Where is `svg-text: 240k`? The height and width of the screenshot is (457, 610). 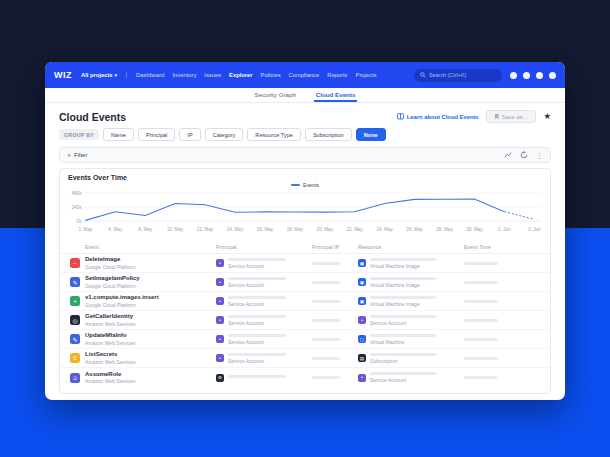 svg-text: 240k is located at coordinates (76, 208).